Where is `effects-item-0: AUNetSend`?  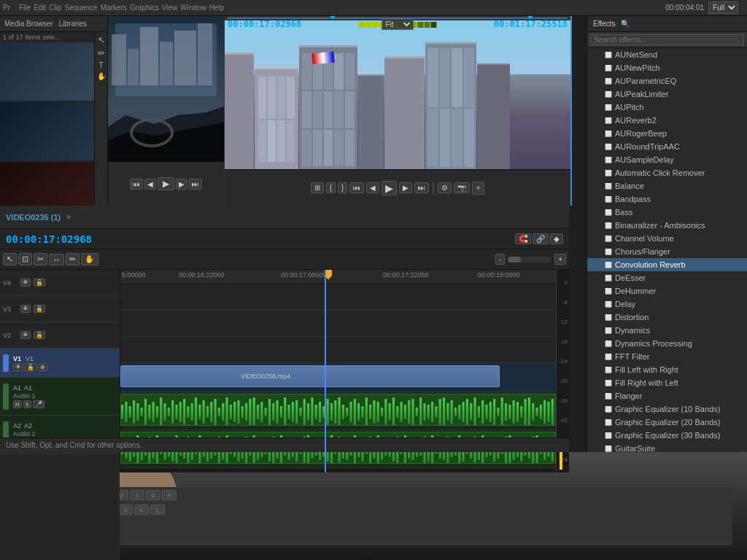 effects-item-0: AUNetSend is located at coordinates (667, 55).